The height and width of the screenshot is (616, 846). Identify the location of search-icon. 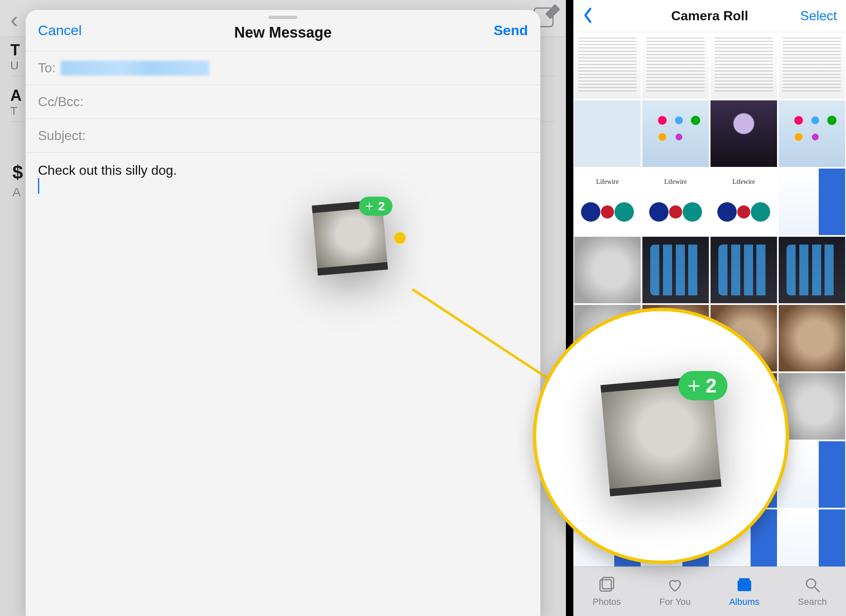
(813, 585).